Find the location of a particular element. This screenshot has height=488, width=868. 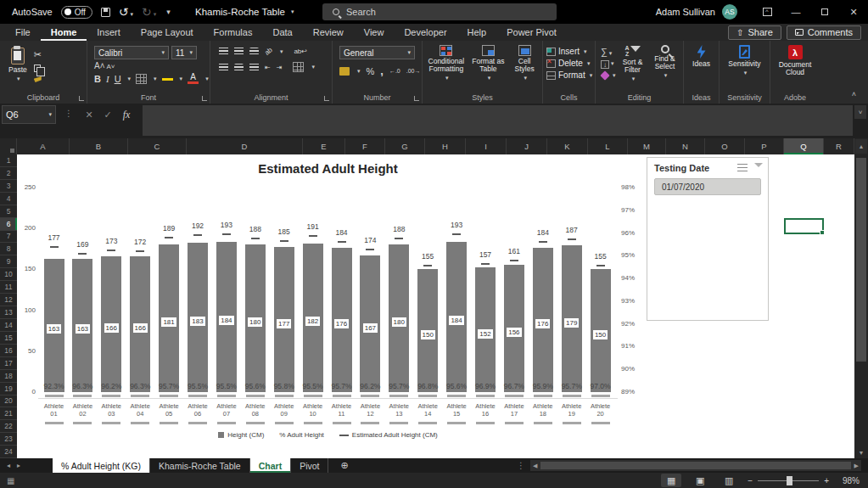

close-button: ✕ is located at coordinates (854, 12).